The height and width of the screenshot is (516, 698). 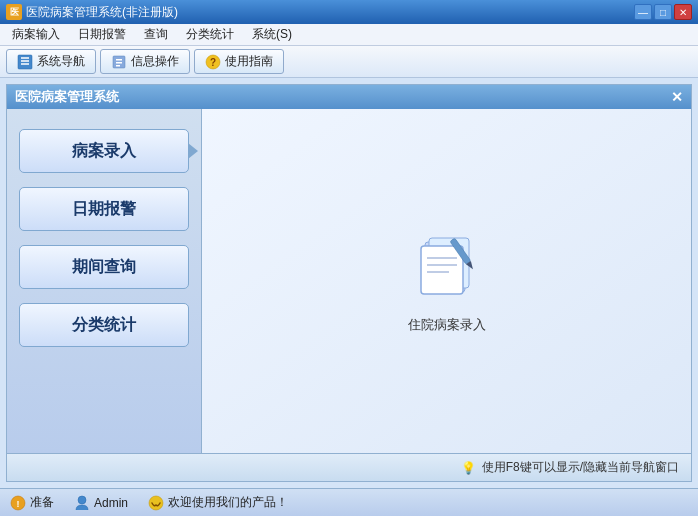 What do you see at coordinates (156, 503) in the screenshot?
I see `welcome-icon` at bounding box center [156, 503].